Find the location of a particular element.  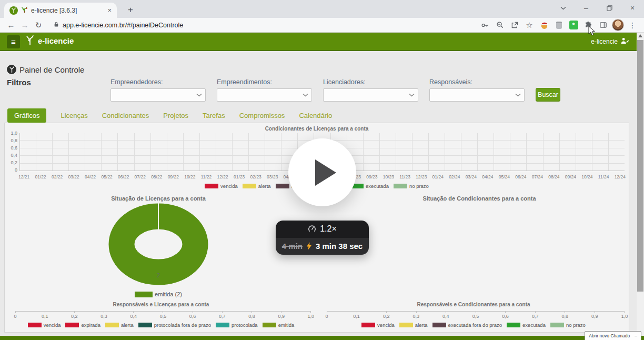

legend-label: executada is located at coordinates (534, 325).